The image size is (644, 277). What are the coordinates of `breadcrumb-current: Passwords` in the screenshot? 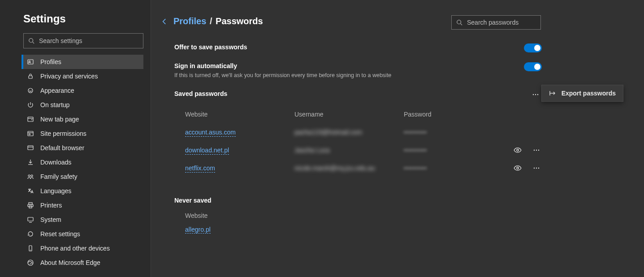 It's located at (239, 21).